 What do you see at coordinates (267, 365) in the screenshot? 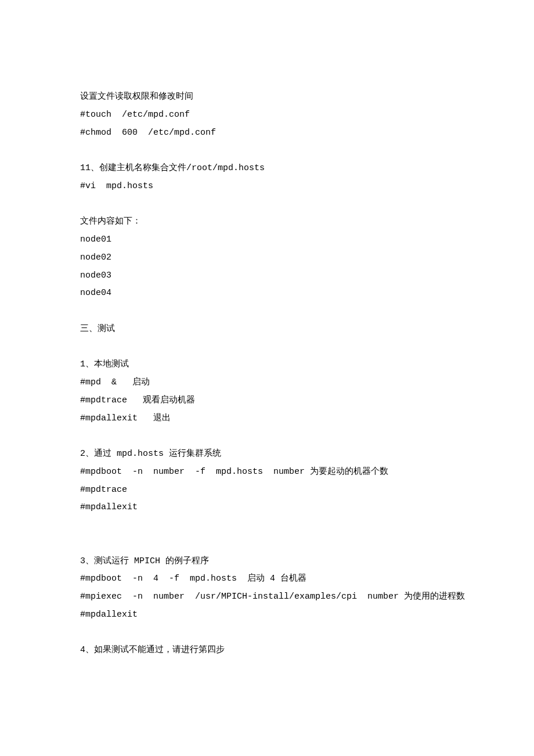
I see `text-line: 1、本地测试` at bounding box center [267, 365].